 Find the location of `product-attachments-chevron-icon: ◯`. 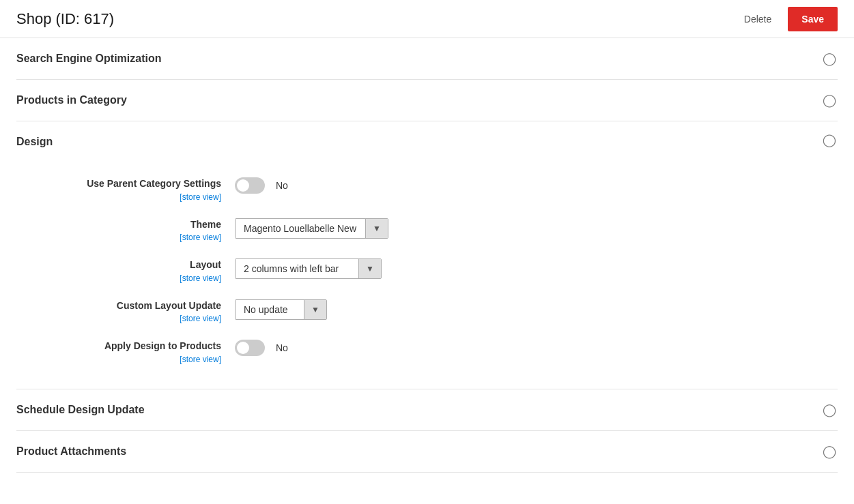

product-attachments-chevron-icon: ◯ is located at coordinates (829, 451).